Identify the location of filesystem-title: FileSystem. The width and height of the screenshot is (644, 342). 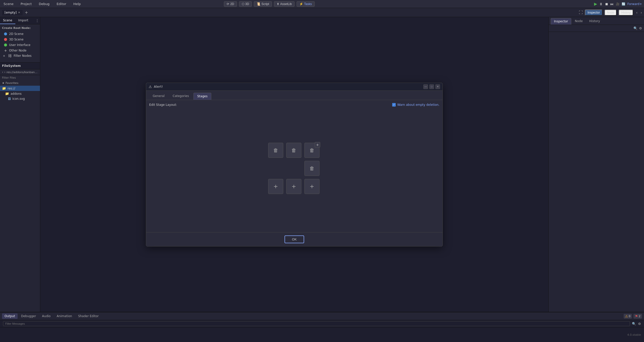
(12, 66).